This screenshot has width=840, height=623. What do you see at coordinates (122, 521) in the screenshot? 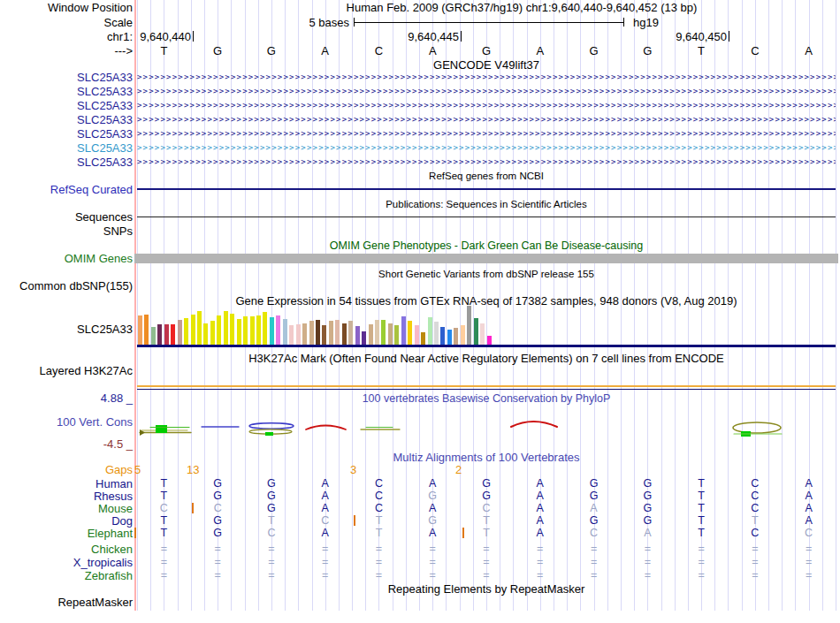
I see `species-label: Dog` at bounding box center [122, 521].